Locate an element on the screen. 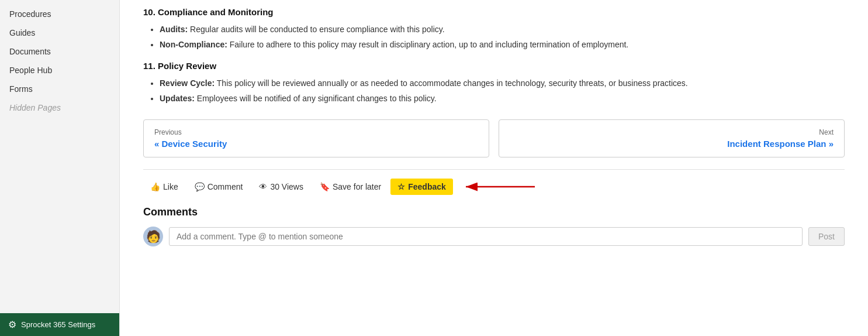 The image size is (868, 336). nav-cards: Previous « Device Security Next Incident… is located at coordinates (494, 138).